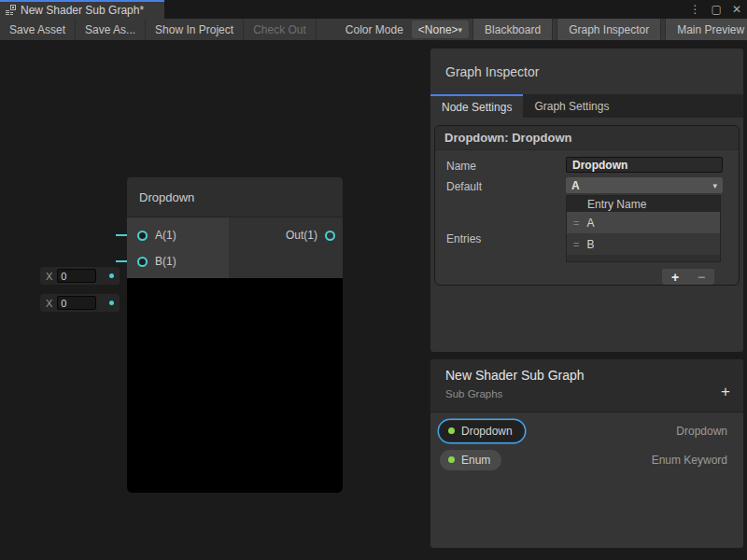 This screenshot has height=560, width=747. I want to click on save-as-button: Save As..., so click(110, 30).